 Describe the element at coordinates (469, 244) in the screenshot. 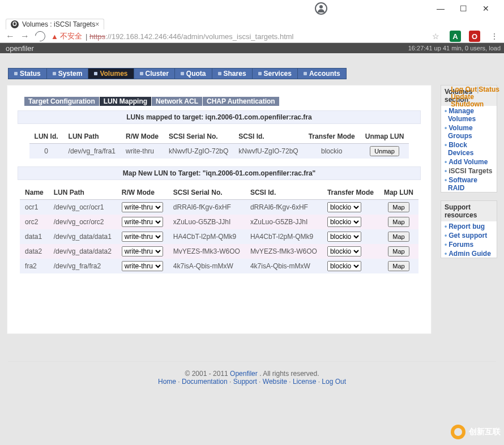

I see `sidebar-link-forums: •Forums` at that location.